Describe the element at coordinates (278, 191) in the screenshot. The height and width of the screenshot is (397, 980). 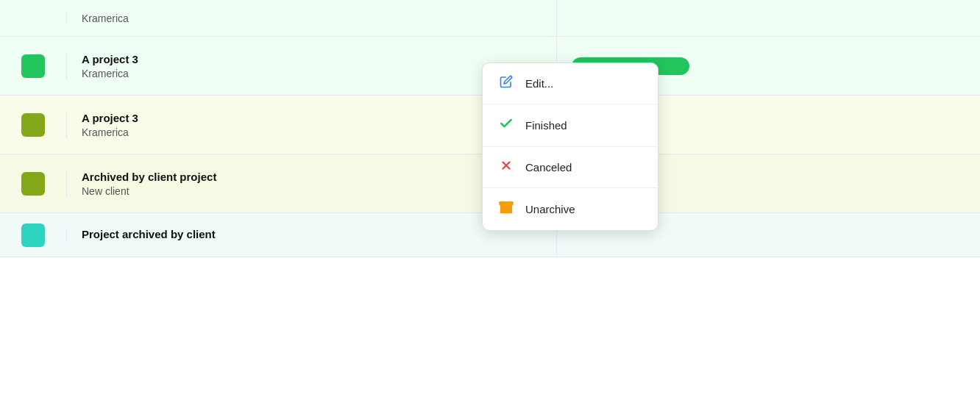
I see `client-name: New client` at that location.